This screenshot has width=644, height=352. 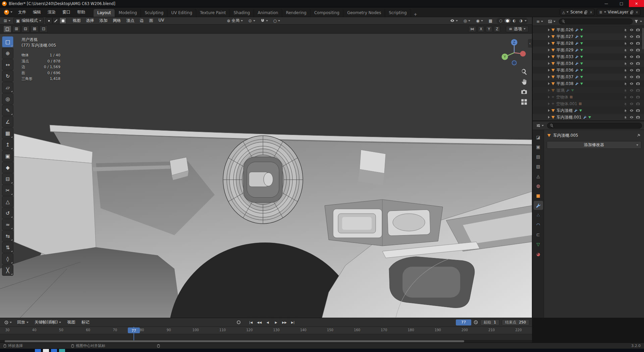 What do you see at coordinates (641, 21) in the screenshot?
I see `filter-caret` at bounding box center [641, 21].